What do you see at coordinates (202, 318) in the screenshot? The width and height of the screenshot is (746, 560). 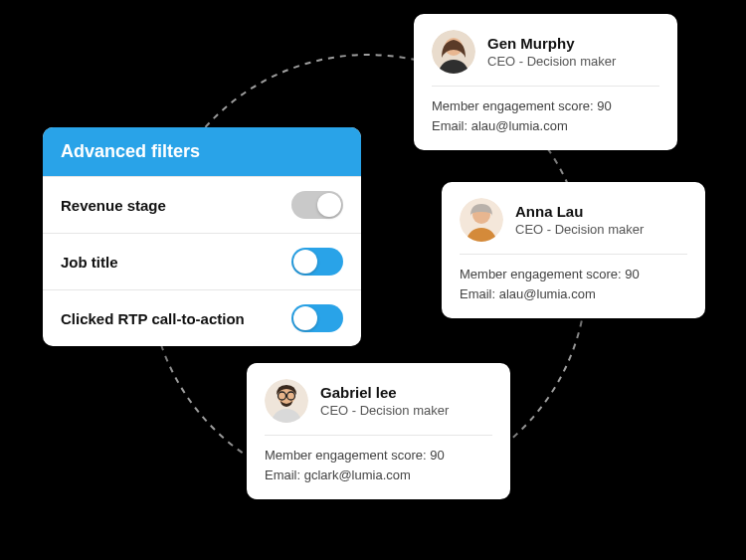 I see `filter-row-clicked-rtp: Clicked RTP call-to-action` at bounding box center [202, 318].